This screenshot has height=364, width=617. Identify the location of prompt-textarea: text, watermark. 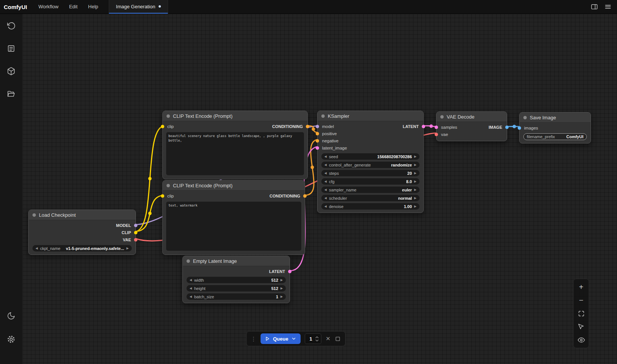
(234, 226).